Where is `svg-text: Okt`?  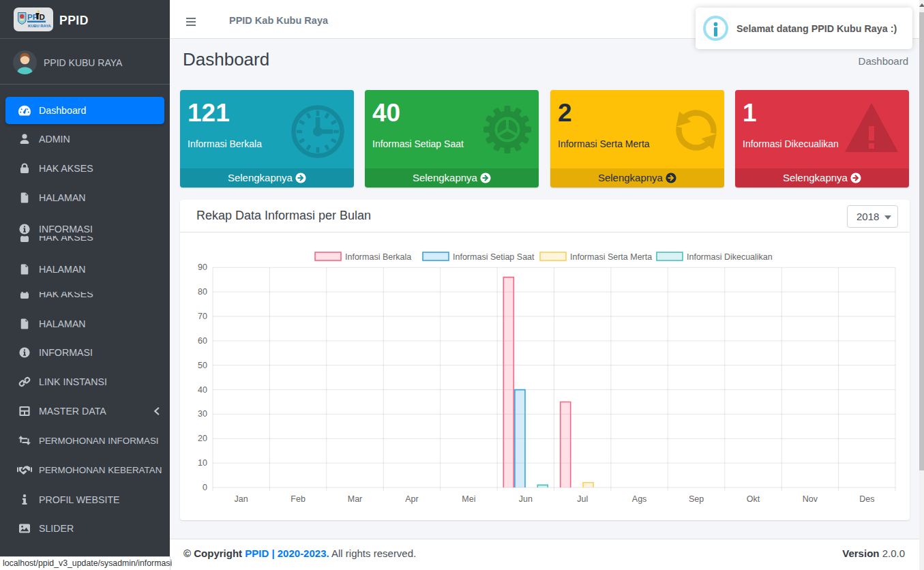
svg-text: Okt is located at coordinates (754, 499).